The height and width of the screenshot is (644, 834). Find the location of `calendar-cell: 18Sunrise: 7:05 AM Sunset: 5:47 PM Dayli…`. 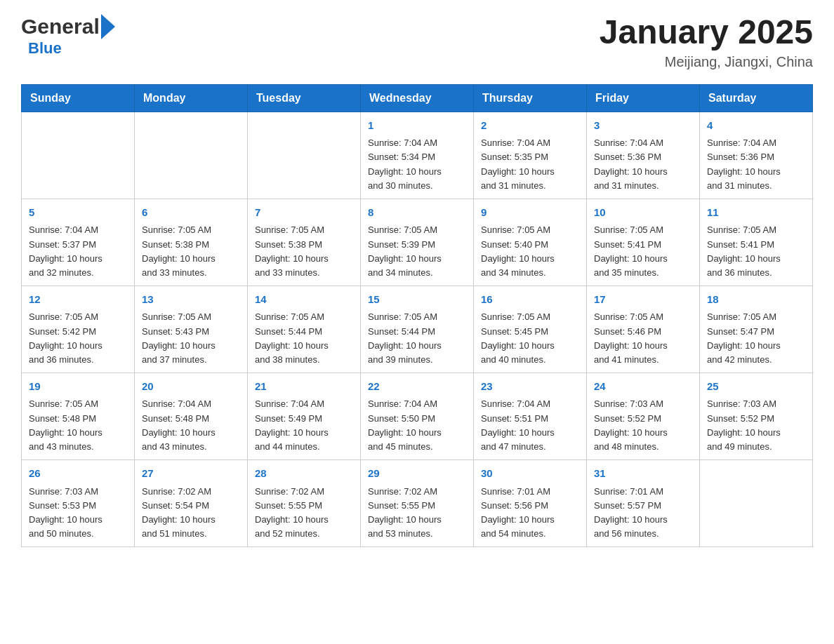

calendar-cell: 18Sunrise: 7:05 AM Sunset: 5:47 PM Dayli… is located at coordinates (757, 329).